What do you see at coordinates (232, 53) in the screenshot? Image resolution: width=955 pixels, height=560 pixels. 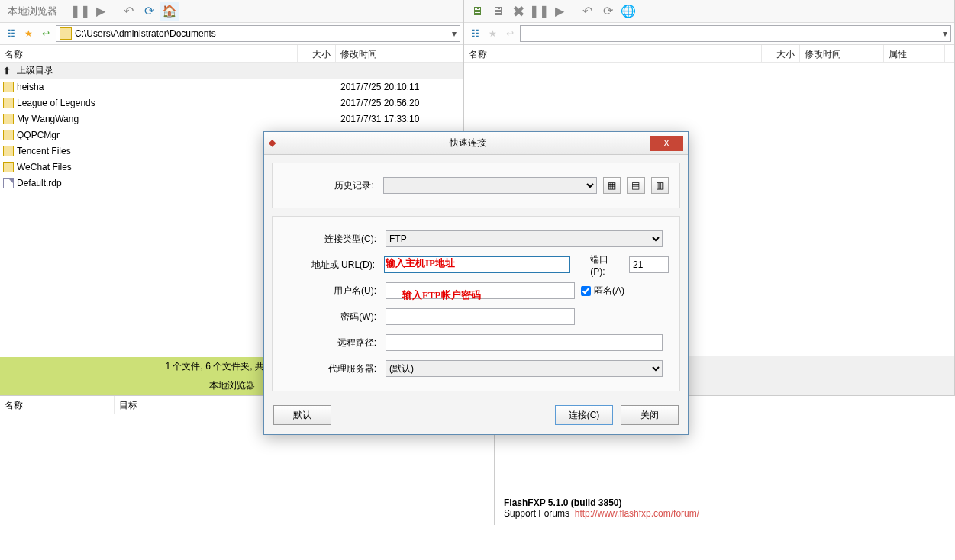 I see `local-list-header: 名称 大小 修改时间` at bounding box center [232, 53].